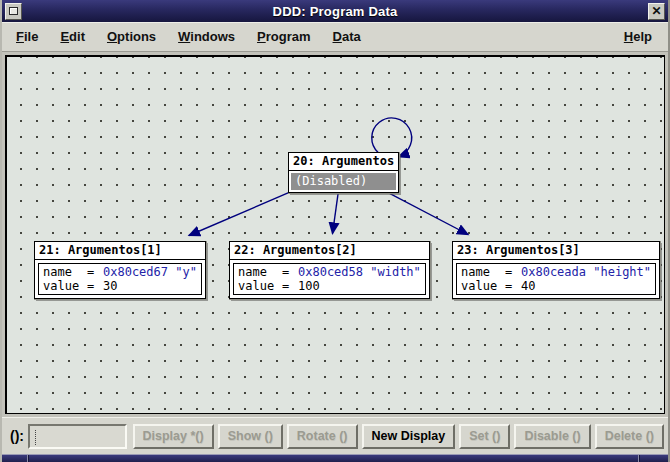 The image size is (670, 462). Describe the element at coordinates (556, 251) in the screenshot. I see `node-23-title: 23: Argumentos[3]` at that location.